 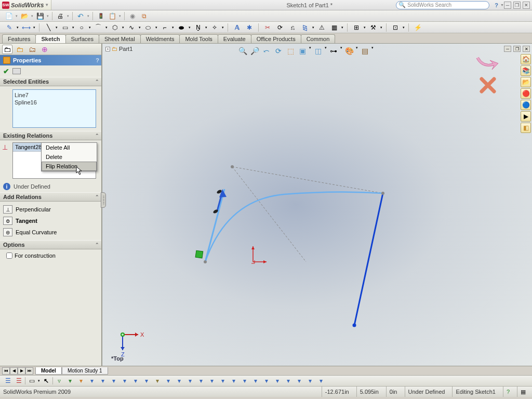 I want to click on custom-props-icon: ▶, so click(x=526, y=116).